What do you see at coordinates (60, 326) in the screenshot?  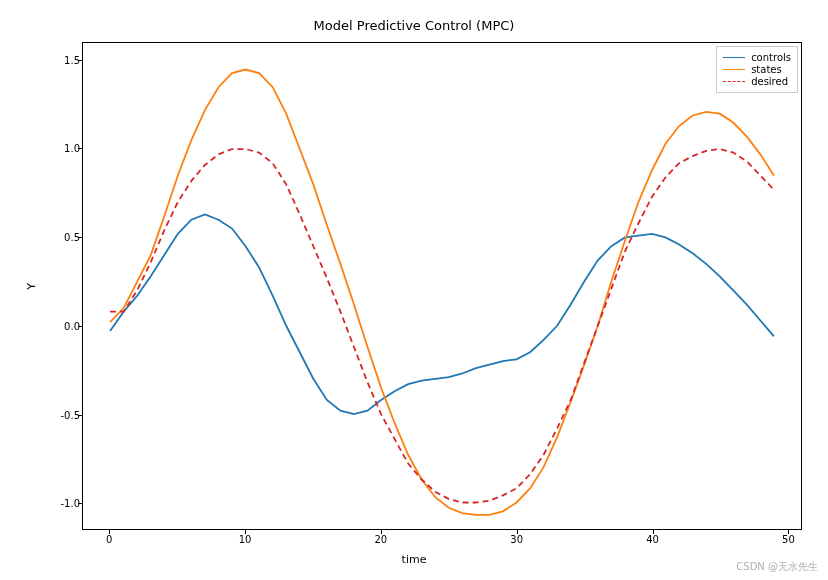 I see `y-tick-label: 0.0` at bounding box center [60, 326].